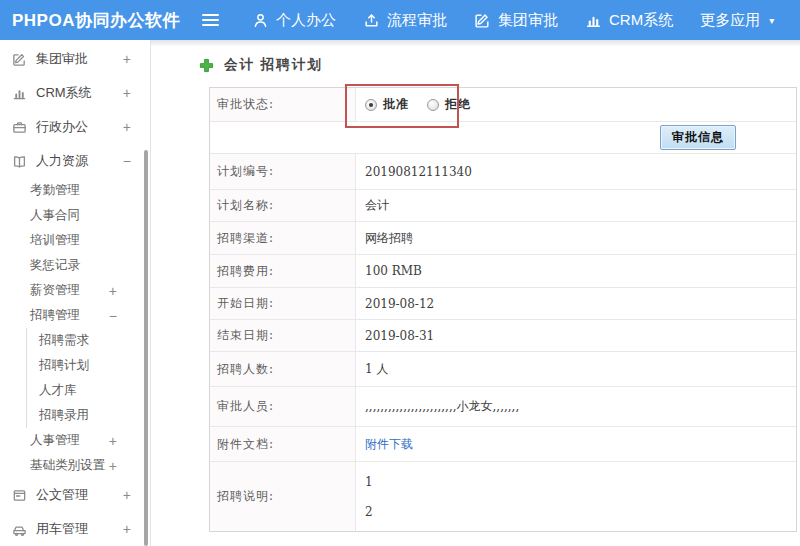  Describe the element at coordinates (458, 104) in the screenshot. I see `radio-reject-label: 拒绝` at that location.